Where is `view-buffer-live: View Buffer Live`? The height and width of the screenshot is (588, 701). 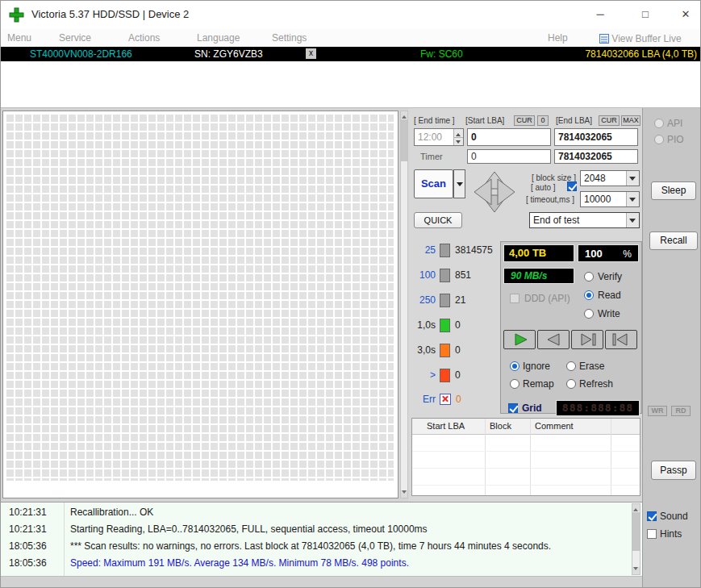 view-buffer-live: View Buffer Live is located at coordinates (640, 39).